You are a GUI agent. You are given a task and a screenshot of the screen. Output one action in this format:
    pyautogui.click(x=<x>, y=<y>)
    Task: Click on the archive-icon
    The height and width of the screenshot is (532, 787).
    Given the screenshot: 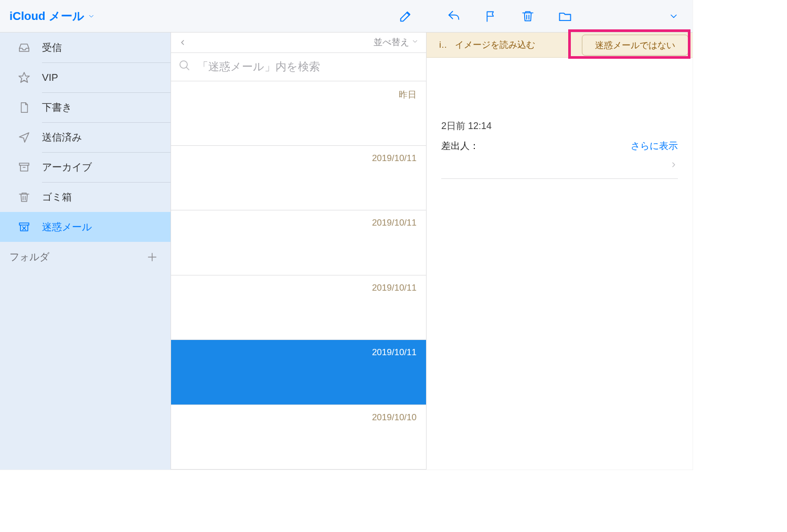 What is the action you would take?
    pyautogui.click(x=24, y=167)
    